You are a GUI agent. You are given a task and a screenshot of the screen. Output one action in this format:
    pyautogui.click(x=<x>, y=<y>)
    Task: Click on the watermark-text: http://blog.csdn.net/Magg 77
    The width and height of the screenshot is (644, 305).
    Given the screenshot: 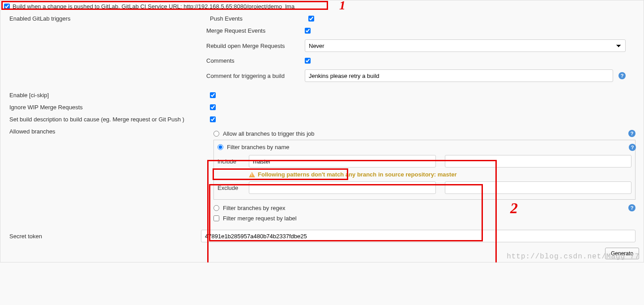 What is the action you would take?
    pyautogui.click(x=573, y=257)
    